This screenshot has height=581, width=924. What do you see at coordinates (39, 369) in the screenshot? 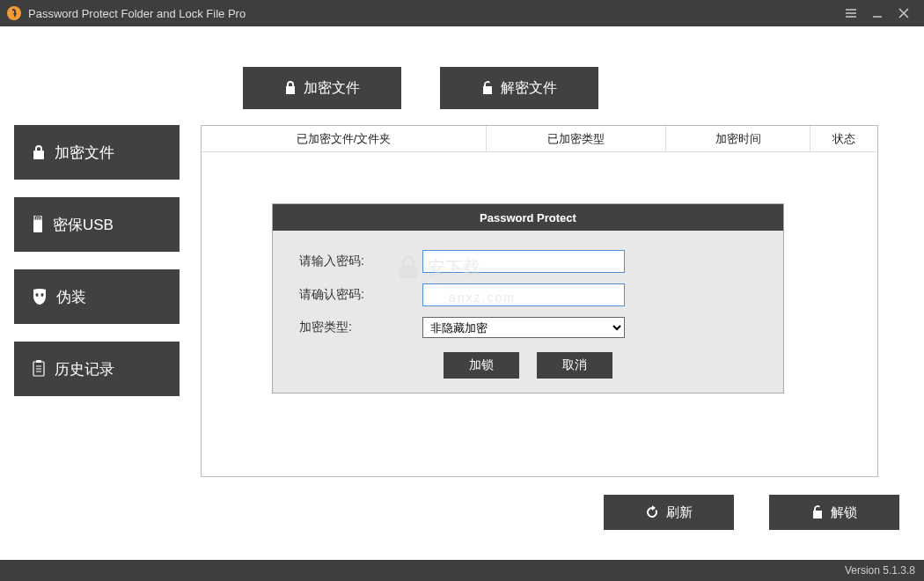
I see `clipboard-icon` at bounding box center [39, 369].